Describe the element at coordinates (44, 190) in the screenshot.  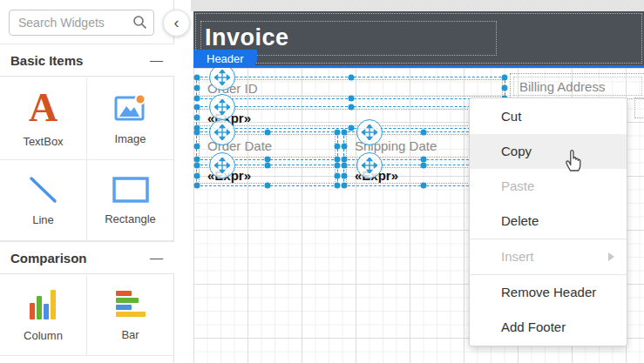
I see `line-icon` at that location.